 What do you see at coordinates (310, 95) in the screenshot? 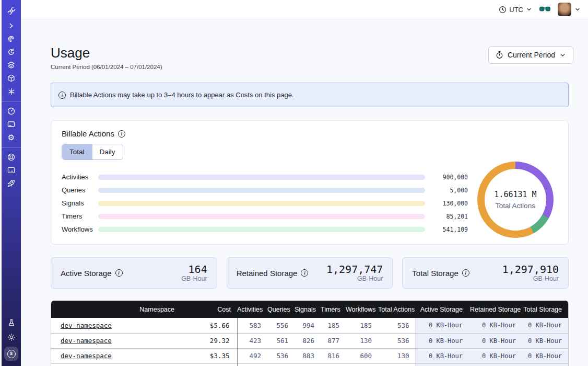
I see `info-banner: i Billable Actions may take up to 3–4 ho…` at bounding box center [310, 95].